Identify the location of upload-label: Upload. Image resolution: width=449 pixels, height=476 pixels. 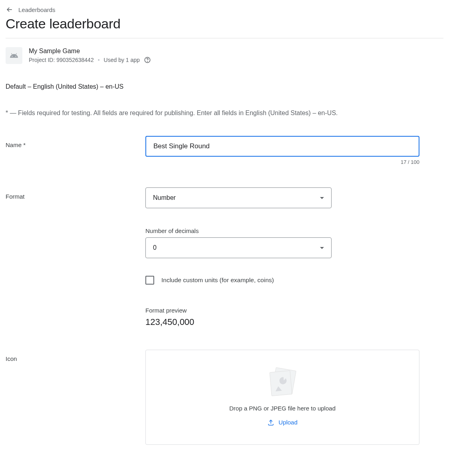
(288, 422).